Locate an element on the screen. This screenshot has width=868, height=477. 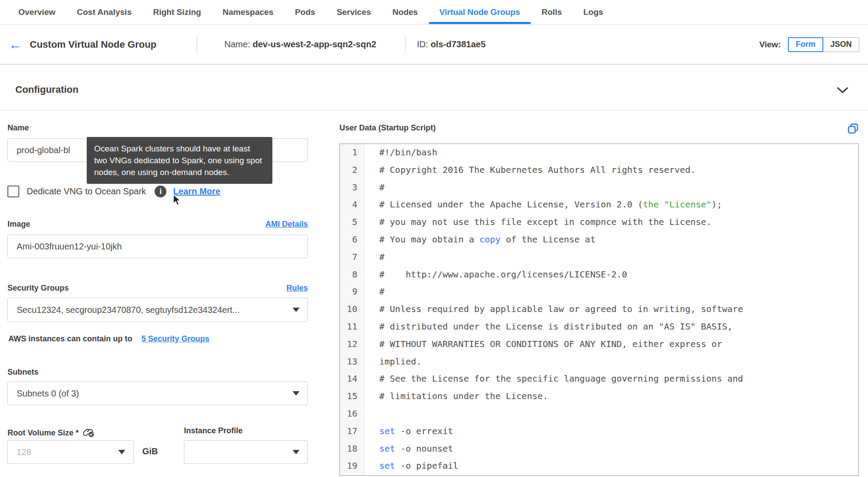
image-input: Ami-003fruuen12-yui-10jkh is located at coordinates (158, 246).